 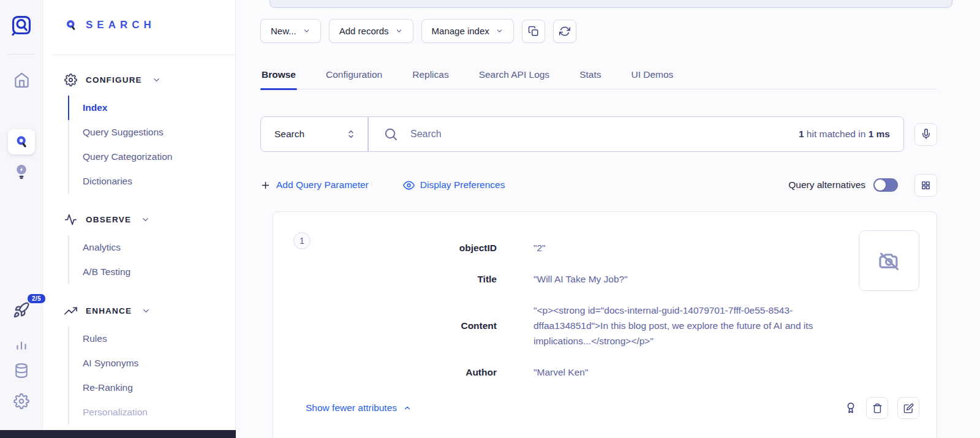 What do you see at coordinates (430, 76) in the screenshot?
I see `tab-replicas: Replicas` at bounding box center [430, 76].